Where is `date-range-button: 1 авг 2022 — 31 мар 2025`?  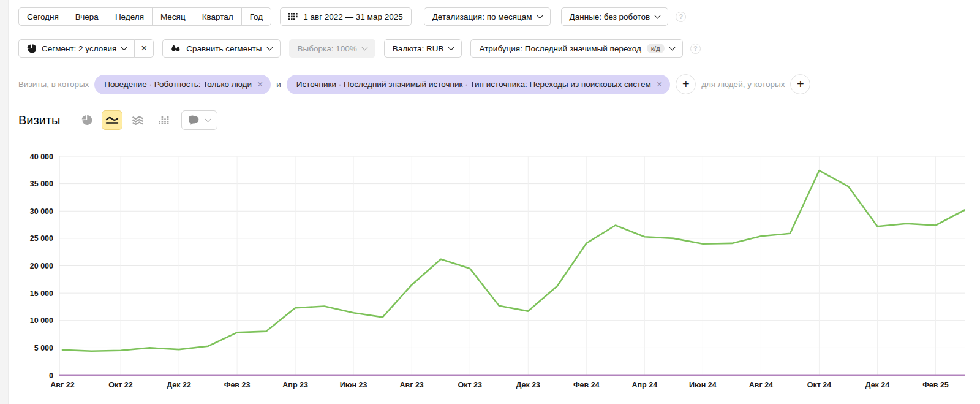 date-range-button: 1 авг 2022 — 31 мар 2025 is located at coordinates (345, 17).